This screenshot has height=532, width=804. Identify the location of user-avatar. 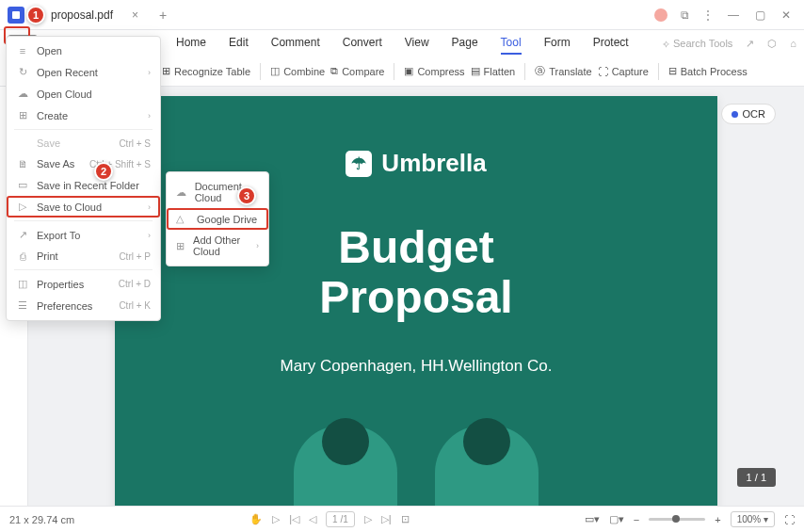
(661, 15).